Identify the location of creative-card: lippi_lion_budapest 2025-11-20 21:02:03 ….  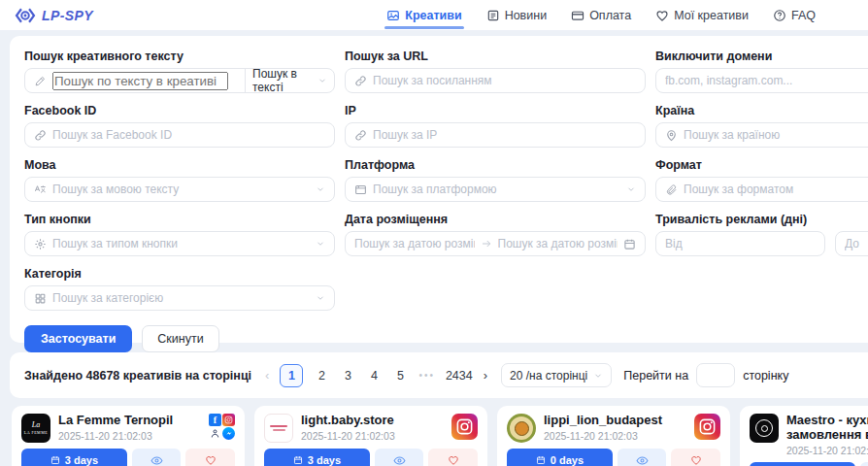
(614, 436).